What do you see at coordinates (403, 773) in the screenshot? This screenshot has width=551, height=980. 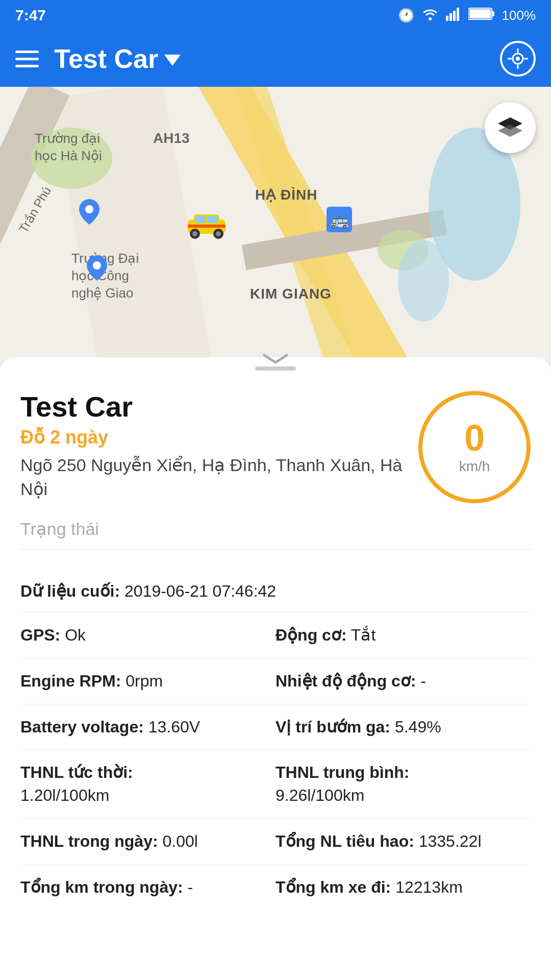 I see `thnl-trung-binh-label: THNL trung bình:` at bounding box center [403, 773].